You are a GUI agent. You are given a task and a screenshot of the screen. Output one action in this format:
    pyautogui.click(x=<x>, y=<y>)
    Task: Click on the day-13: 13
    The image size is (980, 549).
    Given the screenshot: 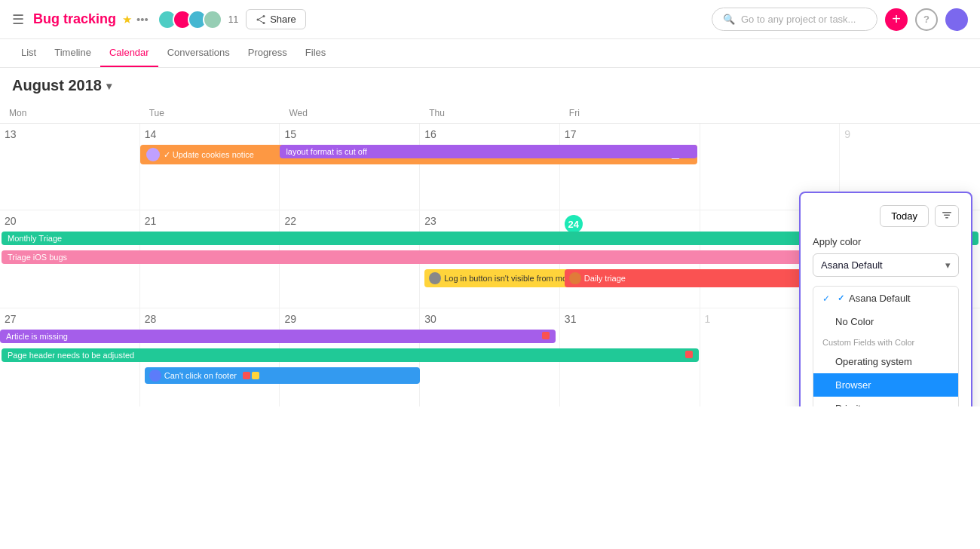 What is the action you would take?
    pyautogui.click(x=70, y=167)
    